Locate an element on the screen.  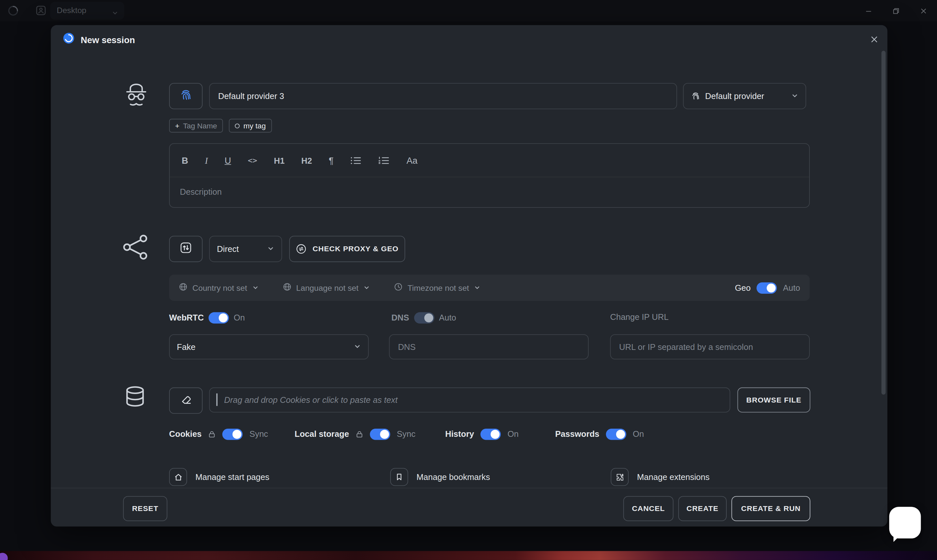
dns-toggle is located at coordinates (424, 318).